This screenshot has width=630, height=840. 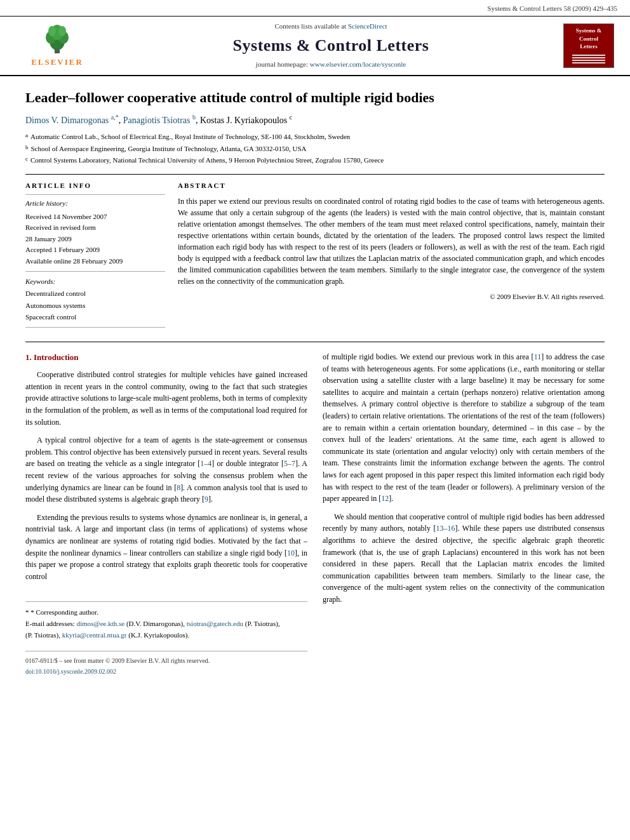 I want to click on article-info-col: ARTICLE INFO Article history: Received 1…, so click(x=95, y=257).